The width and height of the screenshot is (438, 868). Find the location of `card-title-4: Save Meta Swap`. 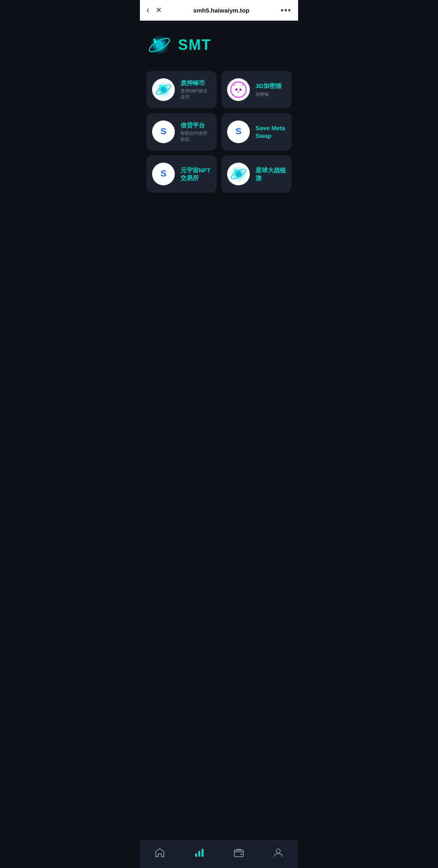

card-title-4: Save Meta Swap is located at coordinates (271, 132).